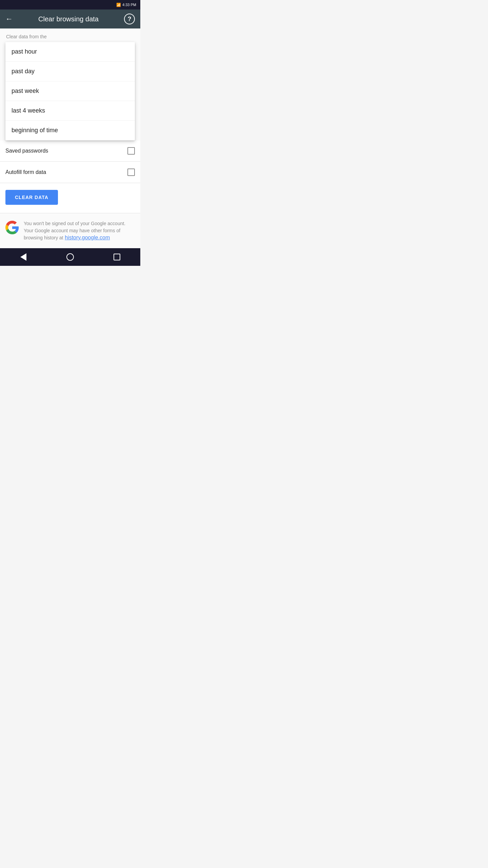  I want to click on time-range-dropdown: past hour past day past week last 4 week…, so click(70, 91).